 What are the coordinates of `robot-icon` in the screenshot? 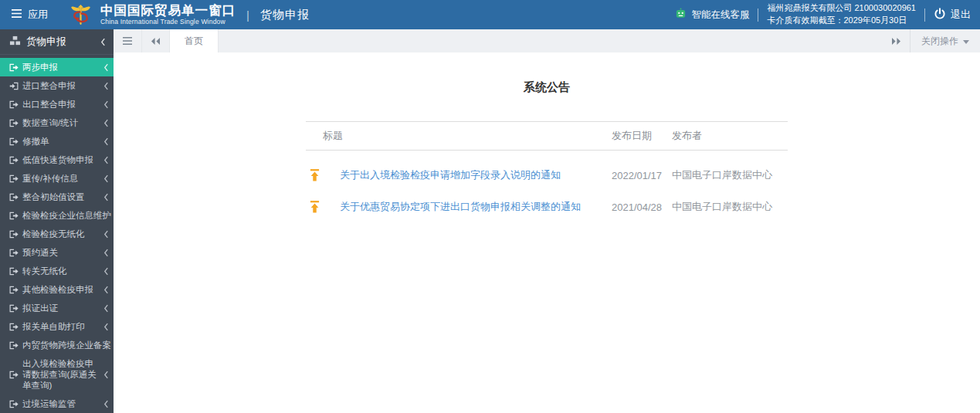 It's located at (681, 15).